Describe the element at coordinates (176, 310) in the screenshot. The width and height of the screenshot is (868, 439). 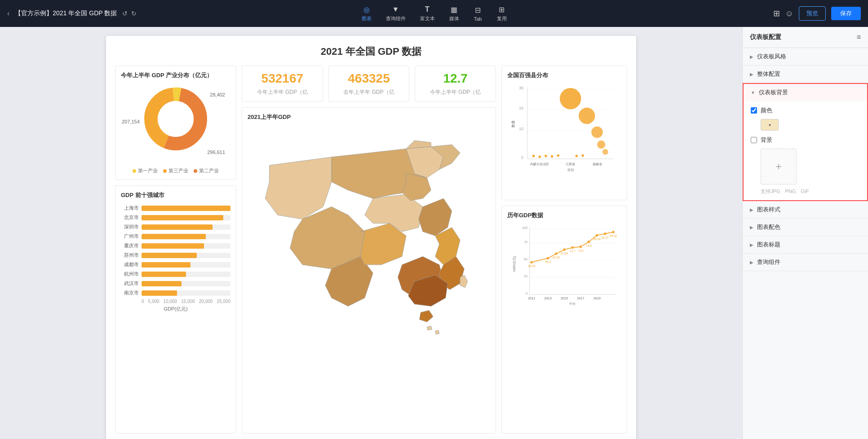
I see `bar-panel: GDP 前十强城市 上海市 北京市 深圳市` at that location.